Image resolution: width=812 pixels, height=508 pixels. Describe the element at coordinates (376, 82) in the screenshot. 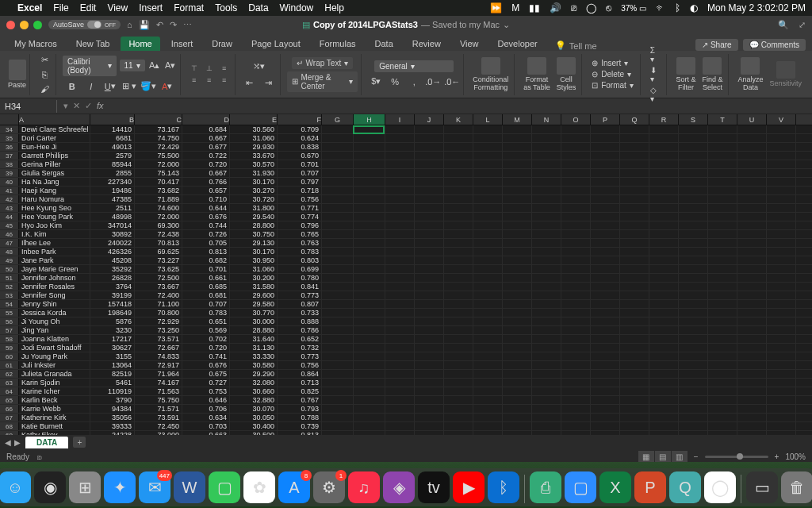

I see `currency-icon: $▾` at that location.